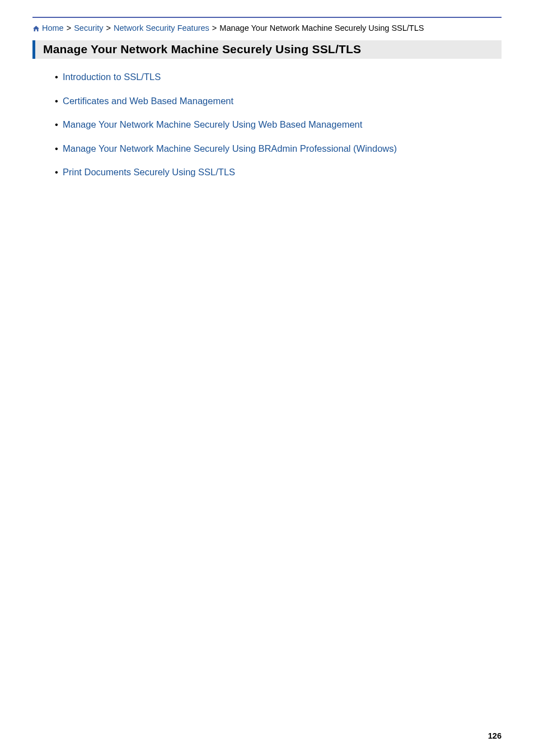 The width and height of the screenshot is (534, 756). Describe the element at coordinates (267, 17) in the screenshot. I see `top-rule` at that location.